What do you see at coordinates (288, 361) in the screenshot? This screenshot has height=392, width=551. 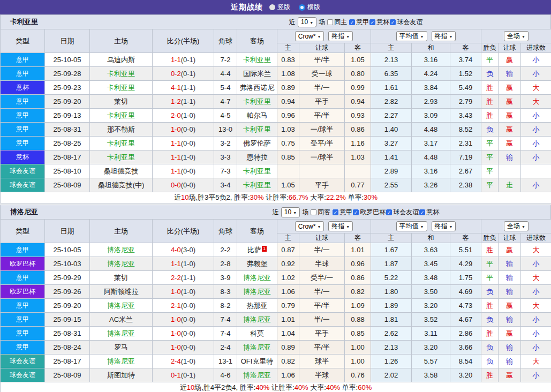 I see `odds-home: 0.82` at bounding box center [288, 361].